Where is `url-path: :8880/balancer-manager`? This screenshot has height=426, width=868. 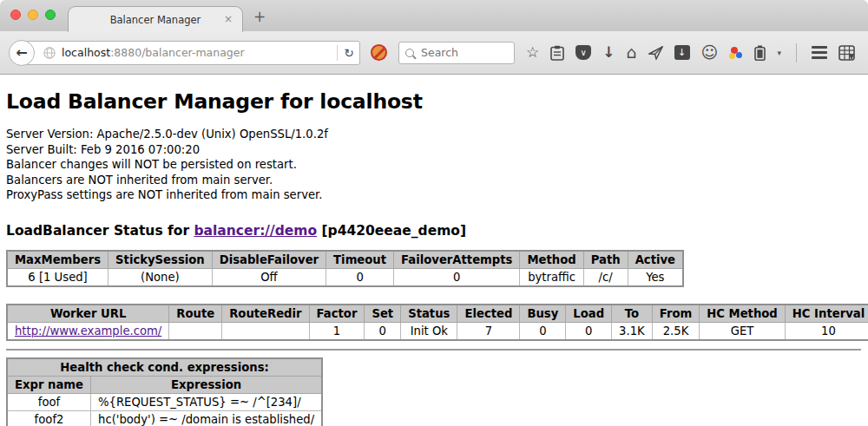
url-path: :8880/balancer-manager is located at coordinates (177, 52).